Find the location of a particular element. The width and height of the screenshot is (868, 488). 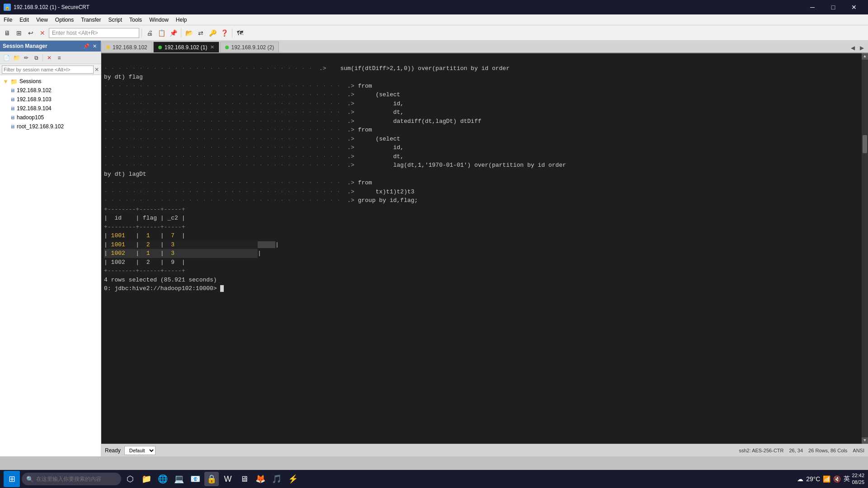

filter-clear-button: ✕ is located at coordinates (97, 70).